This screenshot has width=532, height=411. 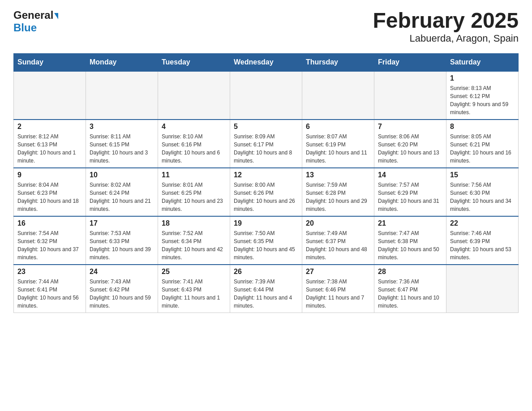 What do you see at coordinates (446, 27) in the screenshot?
I see `title-block: February 2025 Labuerda, Aragon, Spain` at bounding box center [446, 27].